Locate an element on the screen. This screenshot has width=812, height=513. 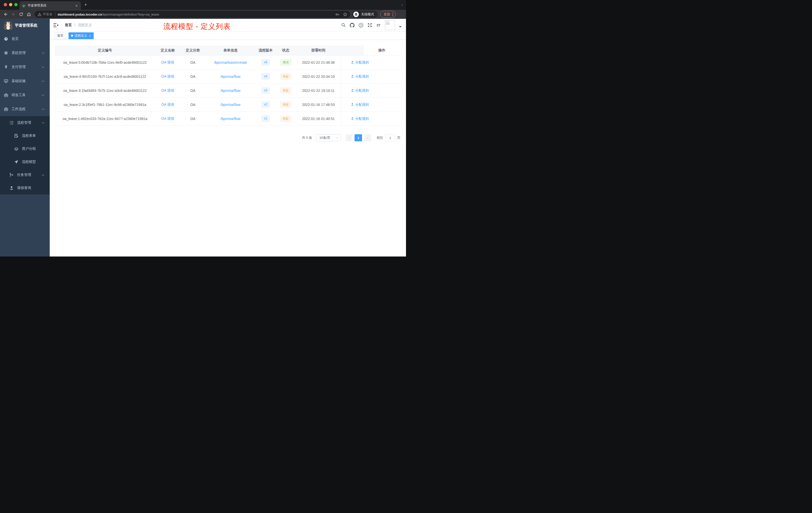
sidebar-logo: 芋道管理系统 is located at coordinates (25, 26).